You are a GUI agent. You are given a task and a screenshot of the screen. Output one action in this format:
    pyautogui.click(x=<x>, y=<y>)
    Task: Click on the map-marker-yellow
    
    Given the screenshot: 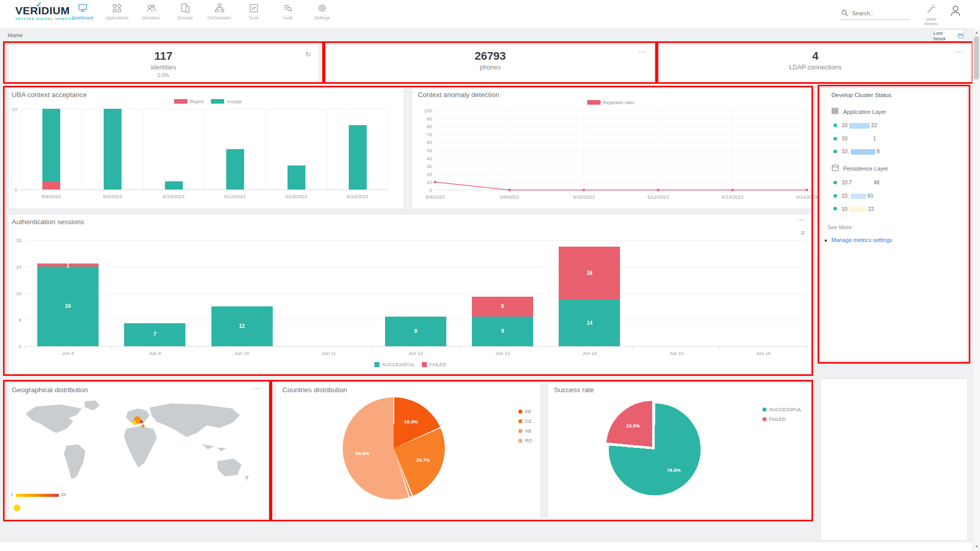 What is the action you would take?
    pyautogui.click(x=134, y=423)
    